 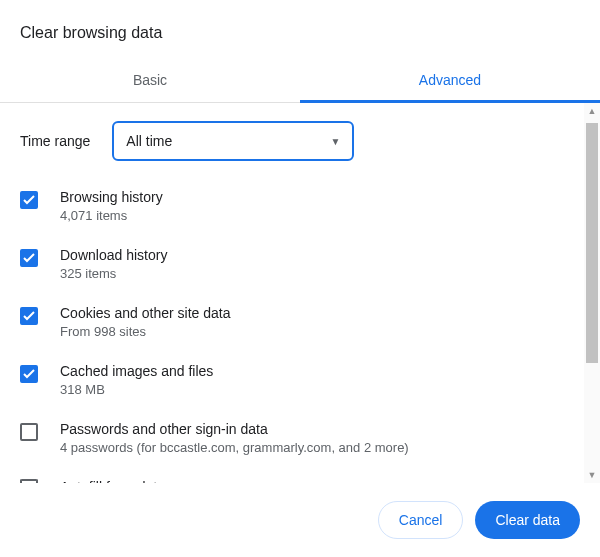 I want to click on item-label: Autofill form data, so click(x=112, y=481).